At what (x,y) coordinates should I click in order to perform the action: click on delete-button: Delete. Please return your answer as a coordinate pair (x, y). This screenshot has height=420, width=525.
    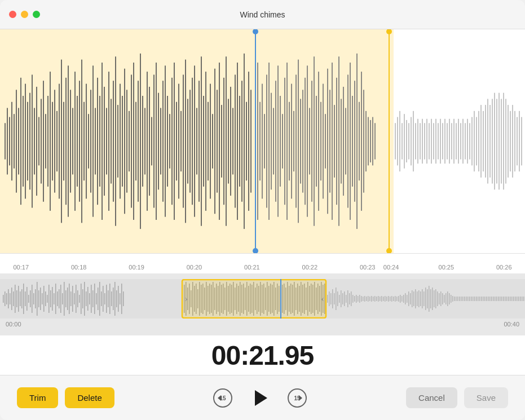
    Looking at the image, I should click on (89, 398).